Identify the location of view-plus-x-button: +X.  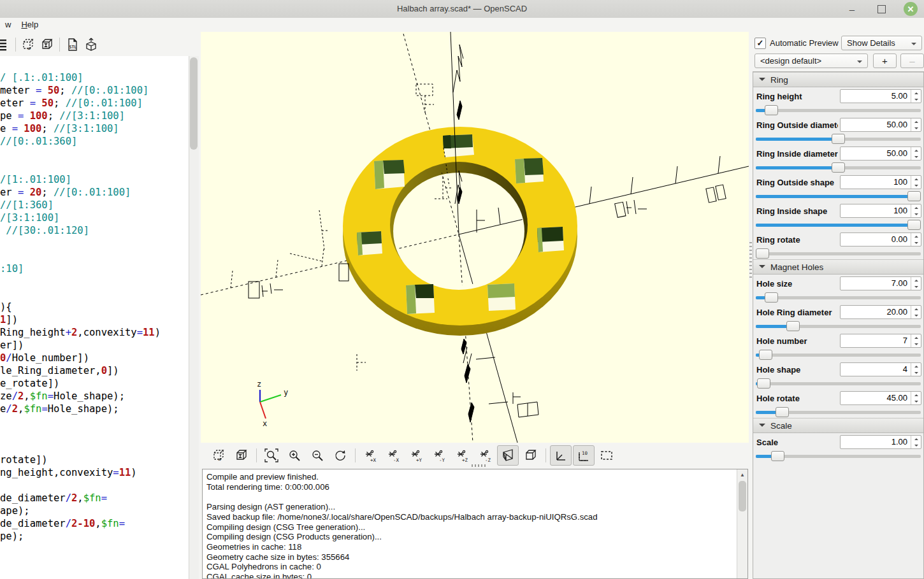
(370, 455).